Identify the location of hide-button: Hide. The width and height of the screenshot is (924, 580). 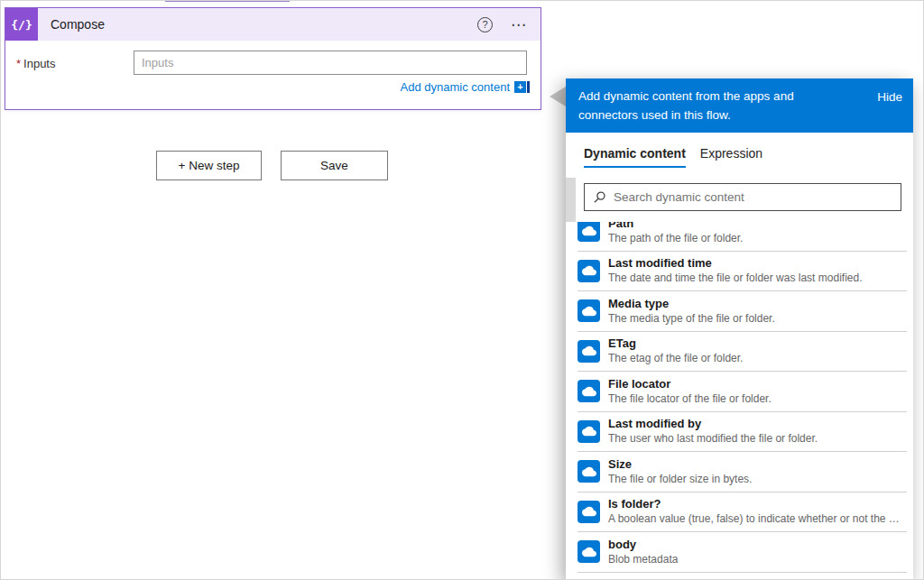
(890, 112).